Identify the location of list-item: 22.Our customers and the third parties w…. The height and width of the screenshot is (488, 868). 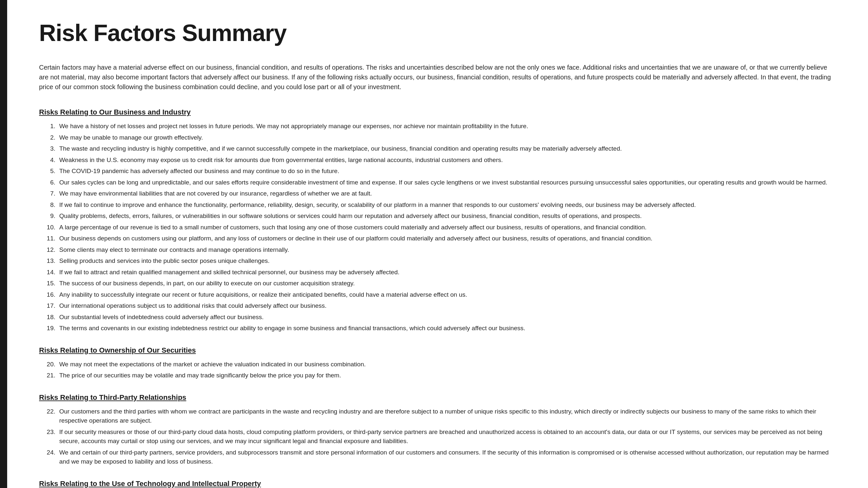
(437, 416).